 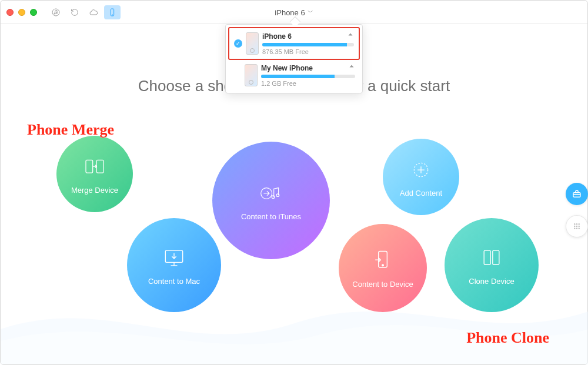 I want to click on circle-label: Clone Device, so click(x=492, y=281).